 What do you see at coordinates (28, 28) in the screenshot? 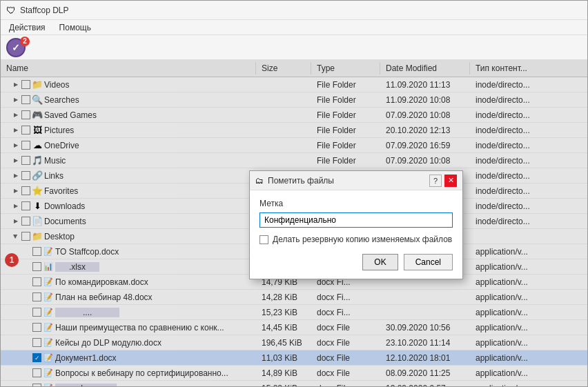
I see `menu-actions: Действия` at bounding box center [28, 28].